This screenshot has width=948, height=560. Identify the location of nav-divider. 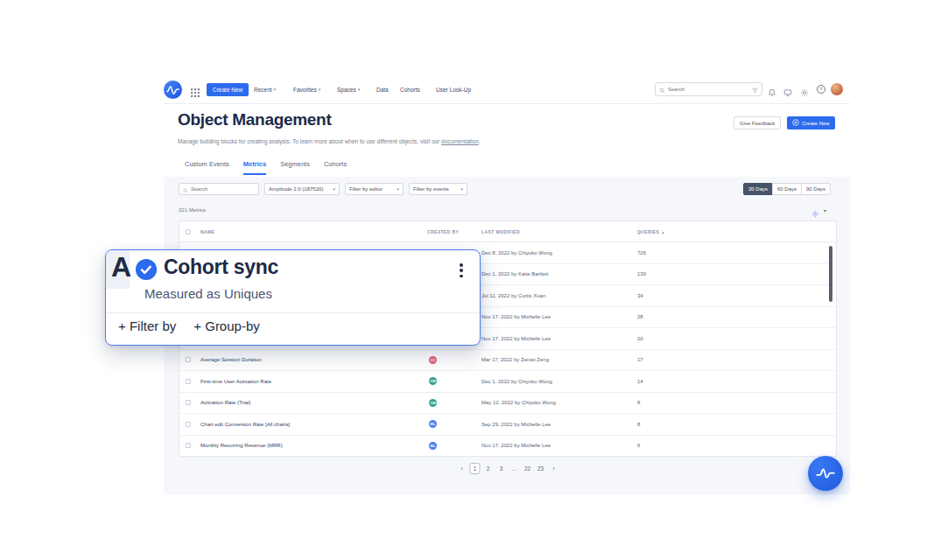
(507, 103).